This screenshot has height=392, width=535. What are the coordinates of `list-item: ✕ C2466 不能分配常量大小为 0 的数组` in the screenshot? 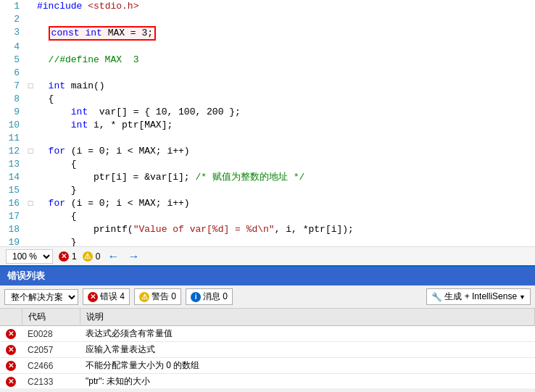 It's located at (268, 366).